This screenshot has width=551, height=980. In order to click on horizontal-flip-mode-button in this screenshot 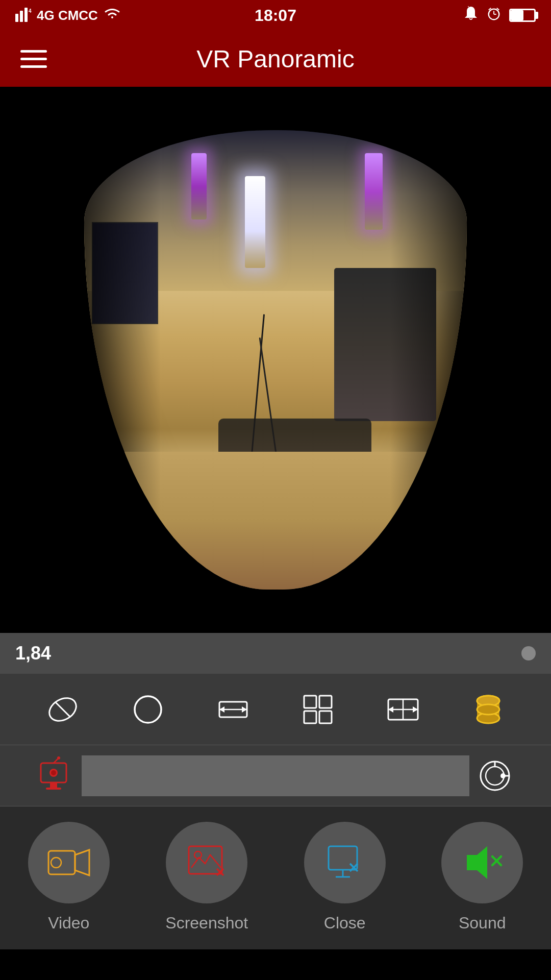, I will do `click(233, 709)`.